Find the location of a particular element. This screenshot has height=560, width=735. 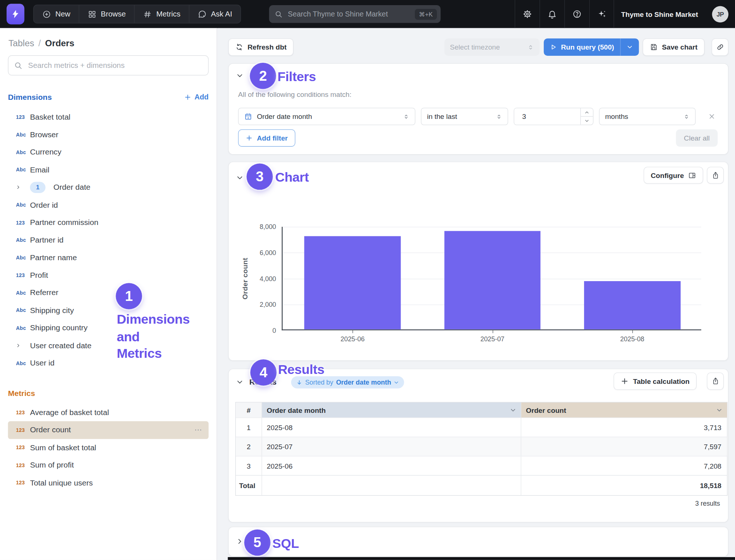

global-search-input is located at coordinates (349, 14).